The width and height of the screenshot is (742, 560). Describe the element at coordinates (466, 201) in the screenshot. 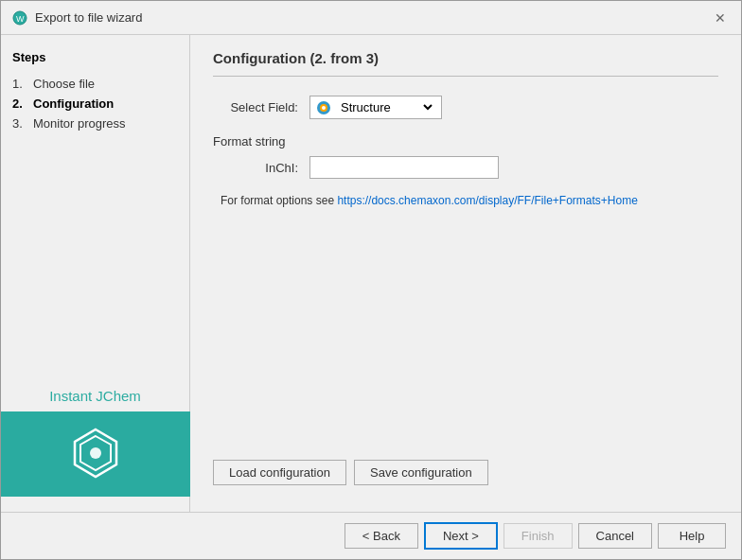

I see `format-info: For format options see https://docs.chem…` at that location.